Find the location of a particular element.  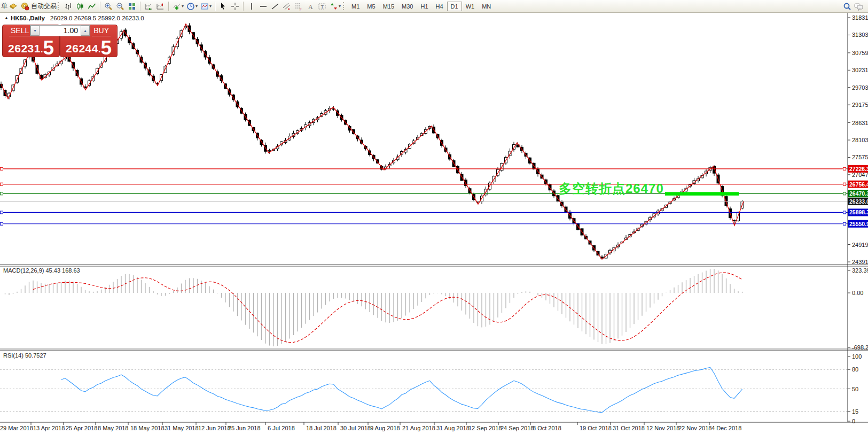

symbol-period-label: HK50-,Daily is located at coordinates (28, 18).